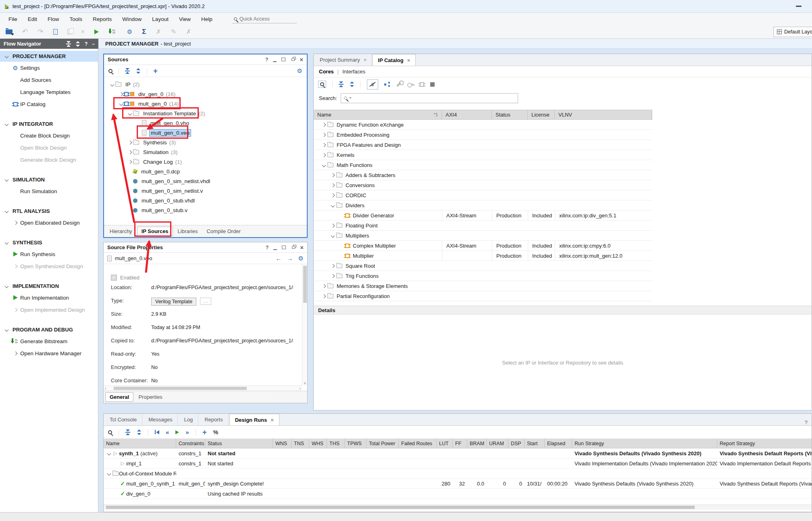 Image resolution: width=812 pixels, height=521 pixels. I want to click on properties-tab-properties: Properties, so click(150, 397).